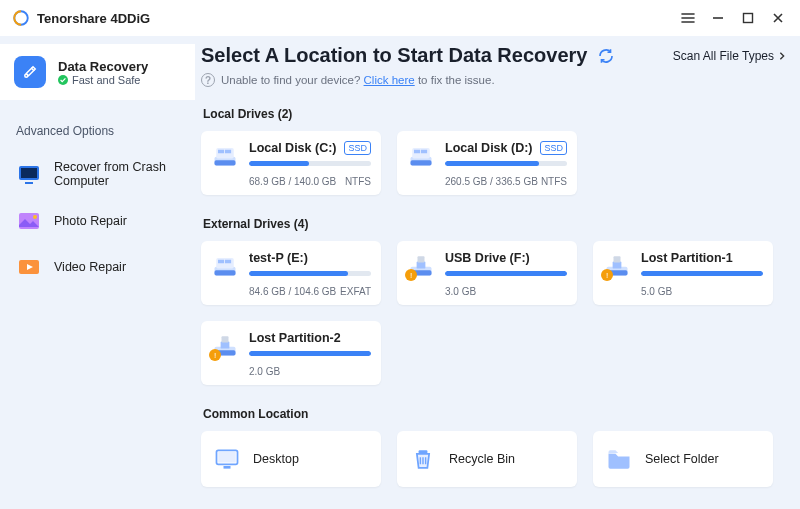  I want to click on external-drives-section-title: External Drives (4), so click(494, 224).